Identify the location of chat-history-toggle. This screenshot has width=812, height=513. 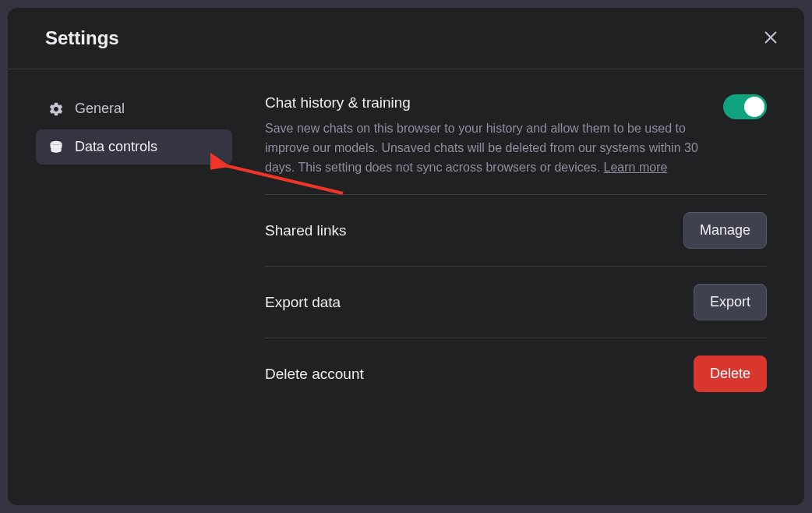
(745, 107).